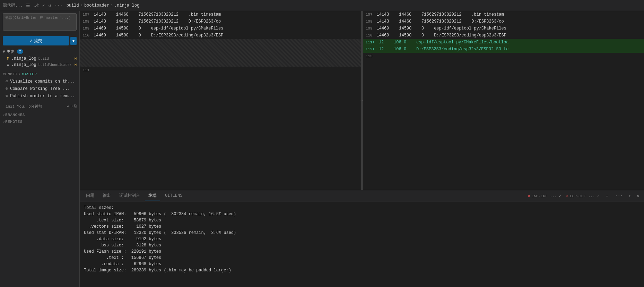 This screenshot has width=644, height=287. I want to click on branches-label: BRANCHES, so click(15, 115).